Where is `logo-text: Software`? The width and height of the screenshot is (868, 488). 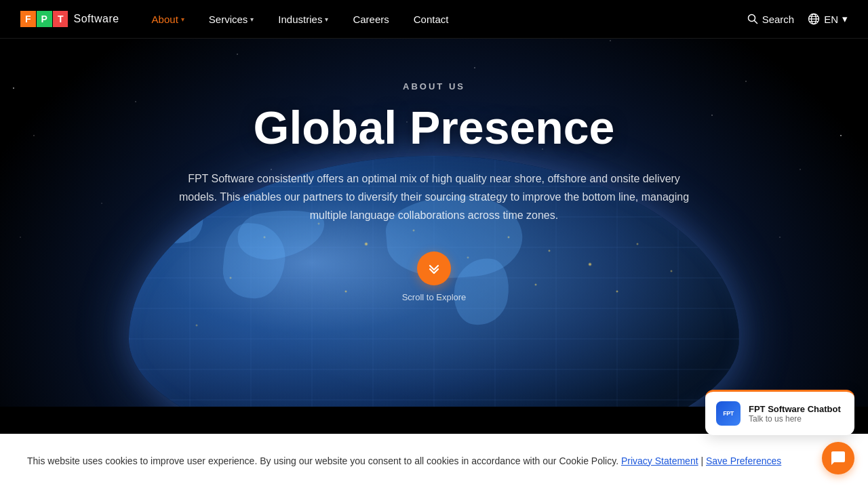 logo-text: Software is located at coordinates (96, 19).